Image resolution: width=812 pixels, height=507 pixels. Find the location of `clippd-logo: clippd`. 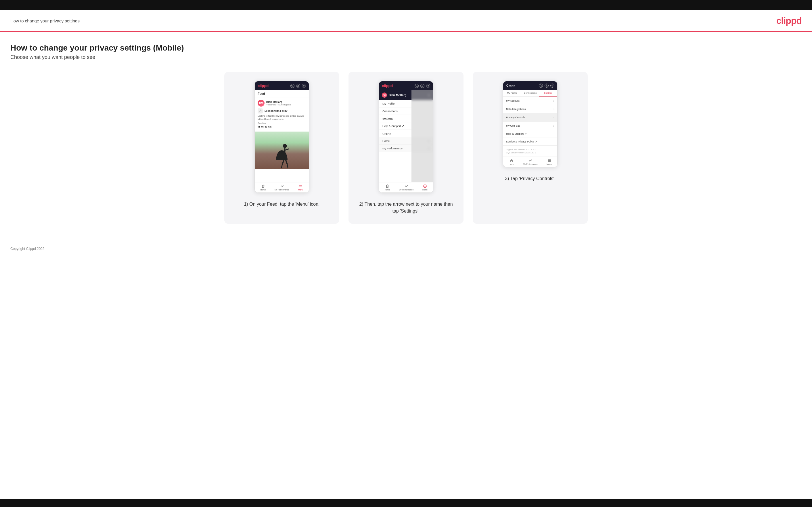

clippd-logo: clippd is located at coordinates (789, 21).